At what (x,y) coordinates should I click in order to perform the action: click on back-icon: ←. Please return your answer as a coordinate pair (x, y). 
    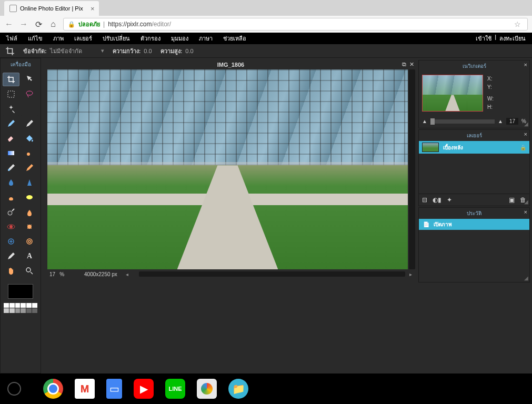
    Looking at the image, I should click on (9, 24).